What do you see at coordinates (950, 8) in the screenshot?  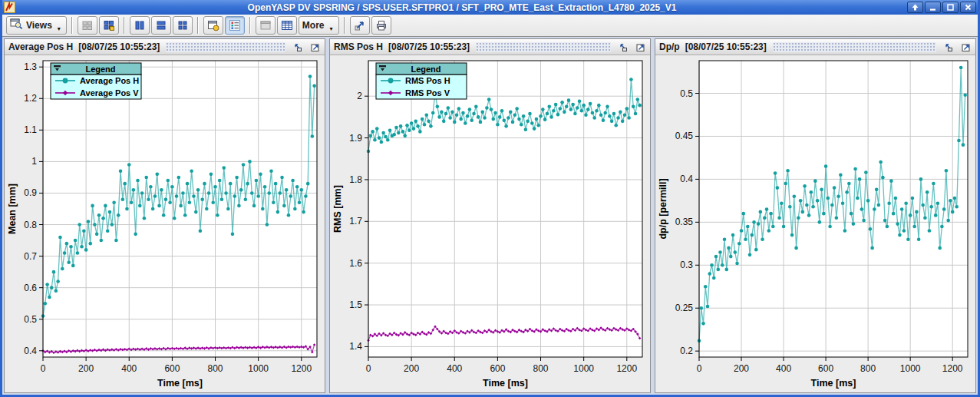 I see `maximize-button` at bounding box center [950, 8].